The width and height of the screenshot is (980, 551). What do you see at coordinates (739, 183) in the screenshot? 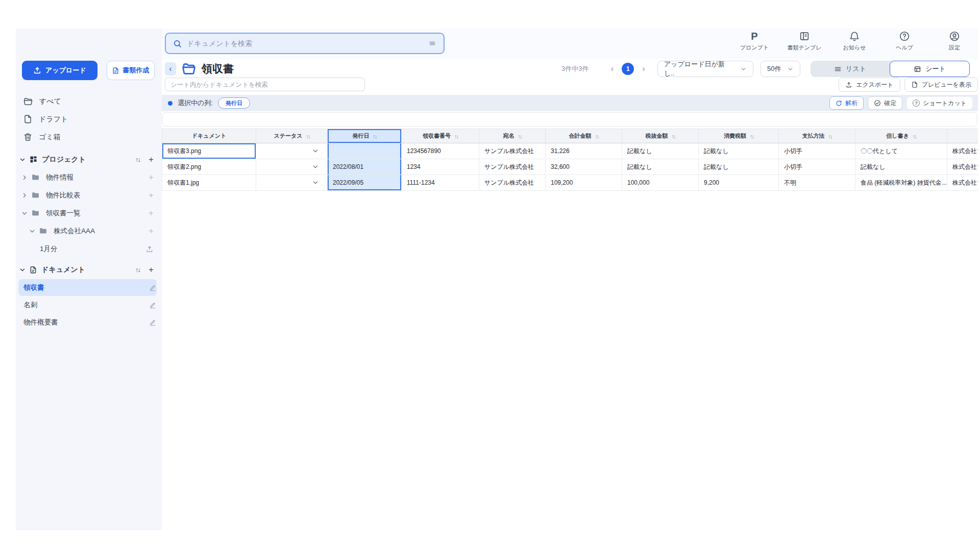
I see `cell-tax: 9,200` at bounding box center [739, 183].